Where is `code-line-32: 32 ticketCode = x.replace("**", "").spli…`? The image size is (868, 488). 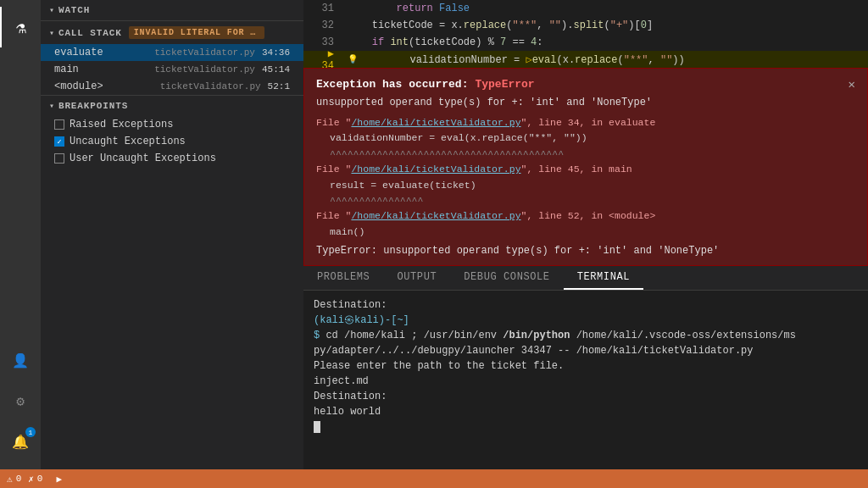
code-line-32: 32 ticketCode = x.replace("**", "").spli… is located at coordinates (586, 25).